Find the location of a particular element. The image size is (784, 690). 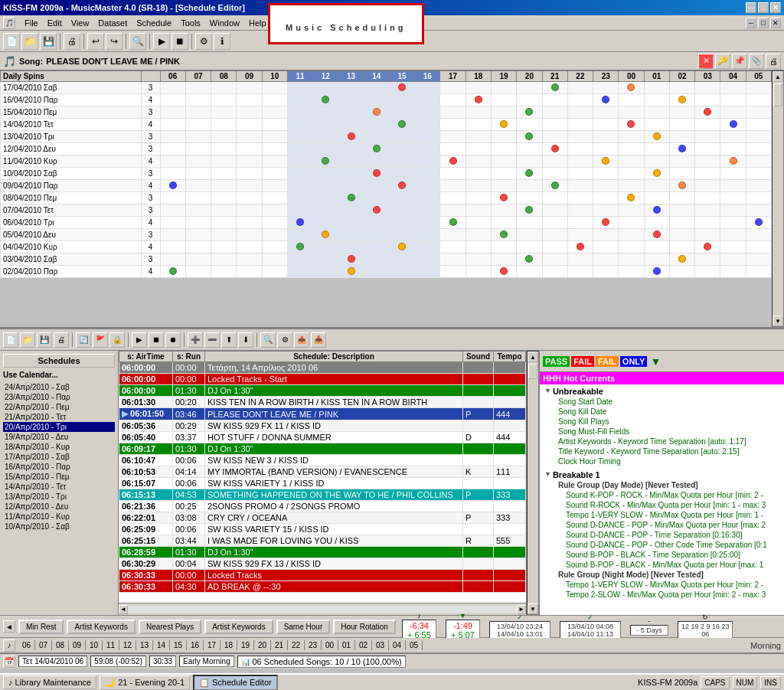

calendar-item: 13/Απρ/2010 - Τρι is located at coordinates (59, 496).